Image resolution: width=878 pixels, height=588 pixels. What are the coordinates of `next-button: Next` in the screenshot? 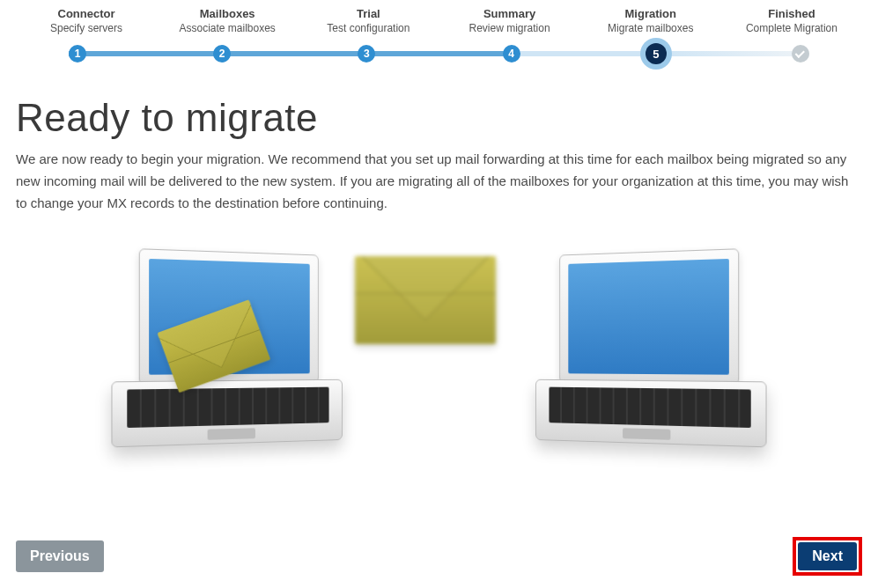 It's located at (828, 556).